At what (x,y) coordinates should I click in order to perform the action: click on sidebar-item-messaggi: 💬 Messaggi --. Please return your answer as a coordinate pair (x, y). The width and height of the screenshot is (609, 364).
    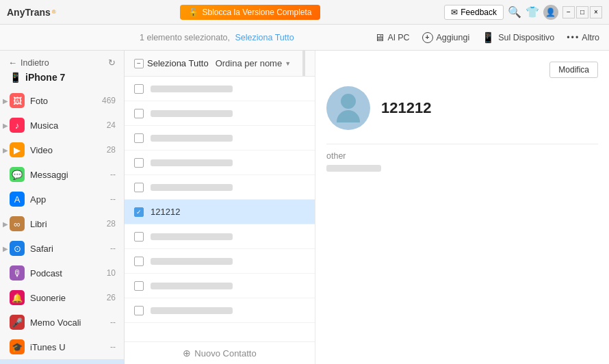
    Looking at the image, I should click on (62, 174).